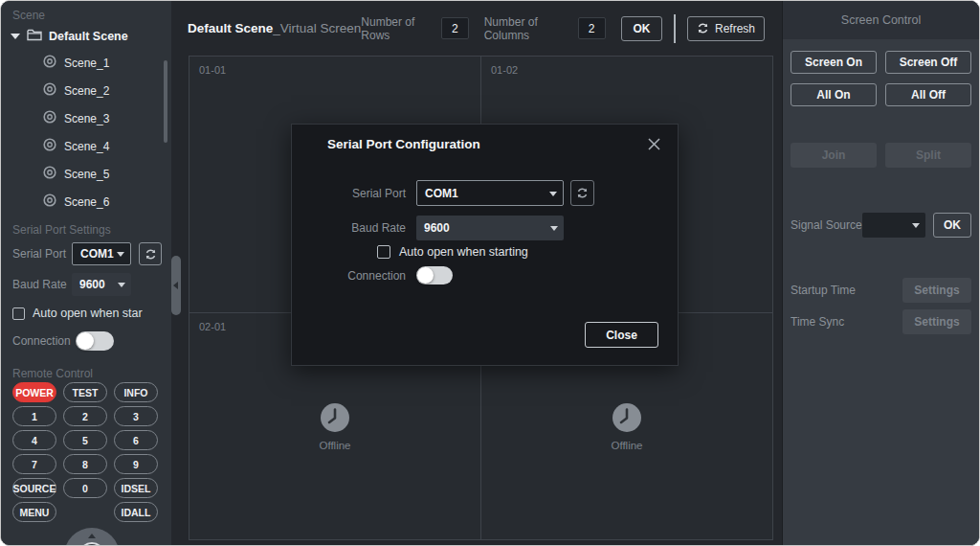 This screenshot has width=980, height=546. I want to click on dialog-refresh-button, so click(582, 193).